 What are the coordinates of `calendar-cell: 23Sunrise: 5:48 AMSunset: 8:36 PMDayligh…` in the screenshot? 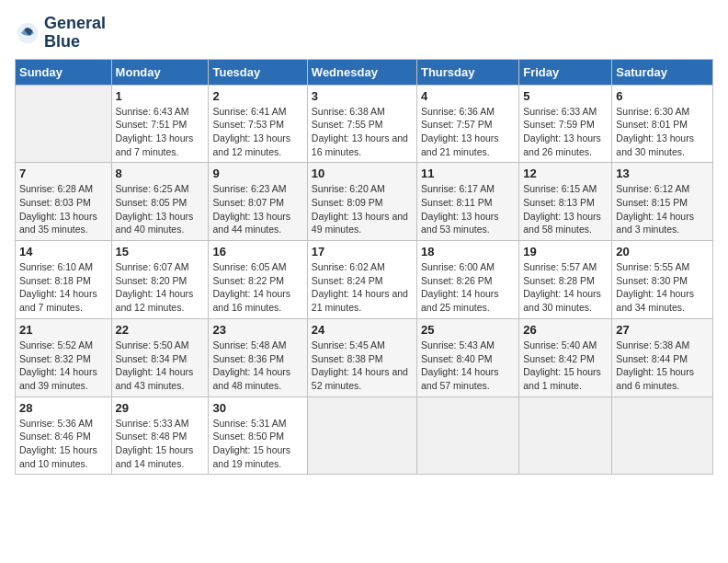 It's located at (257, 357).